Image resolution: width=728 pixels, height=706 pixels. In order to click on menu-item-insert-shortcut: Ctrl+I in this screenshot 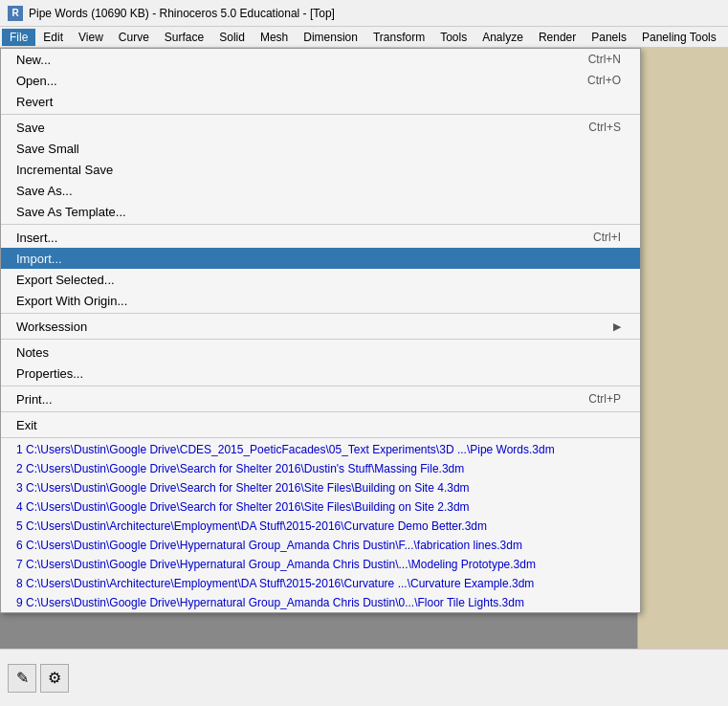, I will do `click(607, 237)`.